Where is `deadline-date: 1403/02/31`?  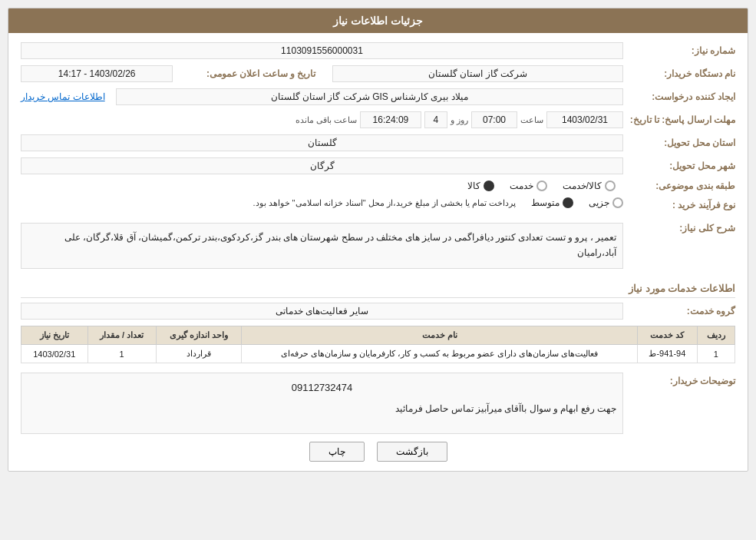
deadline-date: 1403/02/31 is located at coordinates (585, 120).